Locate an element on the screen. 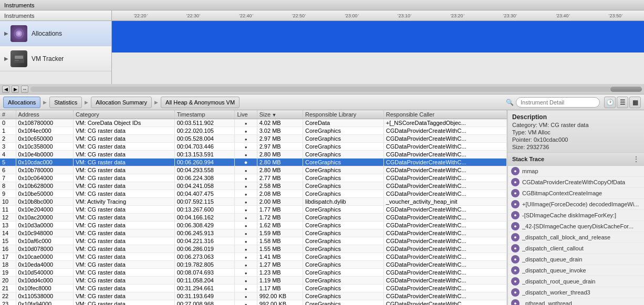  col-header-timestamp: Timestamp is located at coordinates (205, 114).